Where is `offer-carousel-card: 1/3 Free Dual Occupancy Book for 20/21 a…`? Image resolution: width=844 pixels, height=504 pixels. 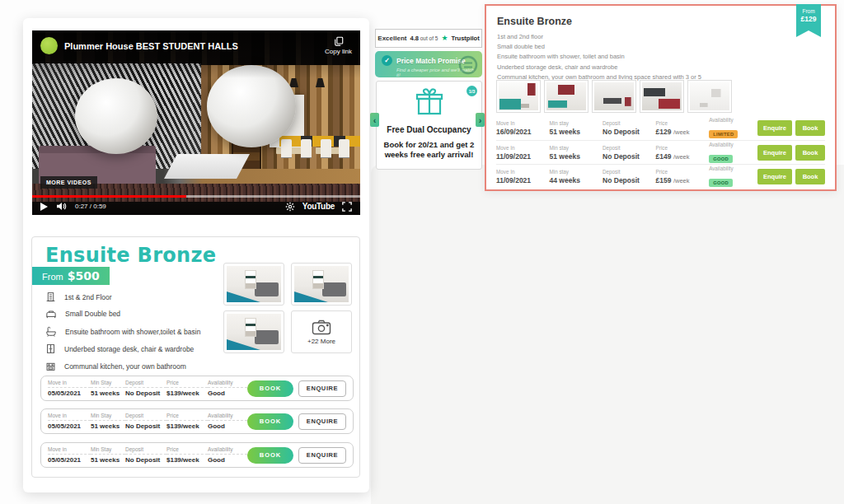 offer-carousel-card: 1/3 Free Dual Occupancy Book for 20/21 a… is located at coordinates (429, 125).